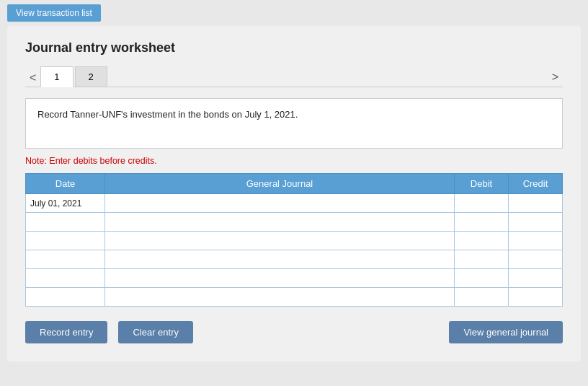 Image resolution: width=588 pixels, height=386 pixels. What do you see at coordinates (66, 203) in the screenshot?
I see `date-cell: July 01, 2021` at bounding box center [66, 203].